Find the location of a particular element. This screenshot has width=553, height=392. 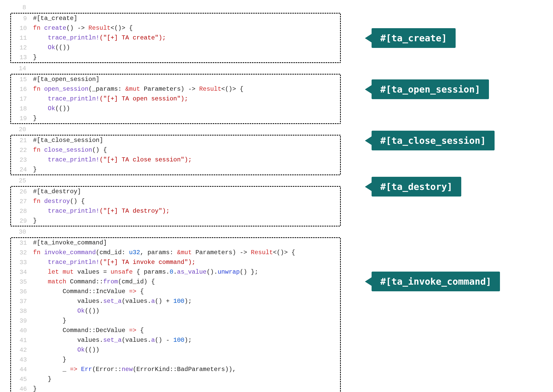

line-number: 8 is located at coordinates (20, 8).